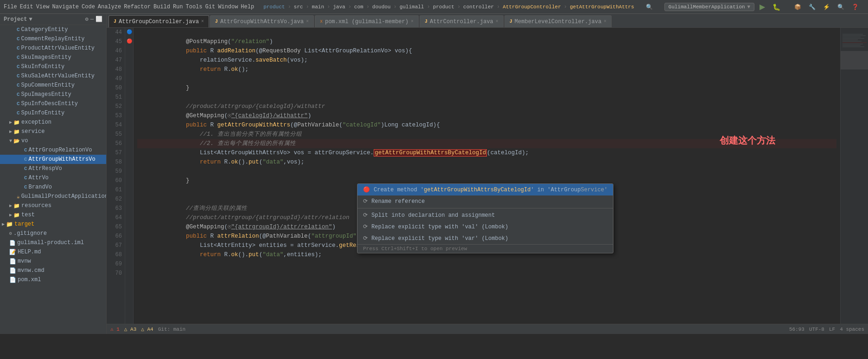  Describe the element at coordinates (776, 7) in the screenshot. I see `debug-button: 🐛` at that location.